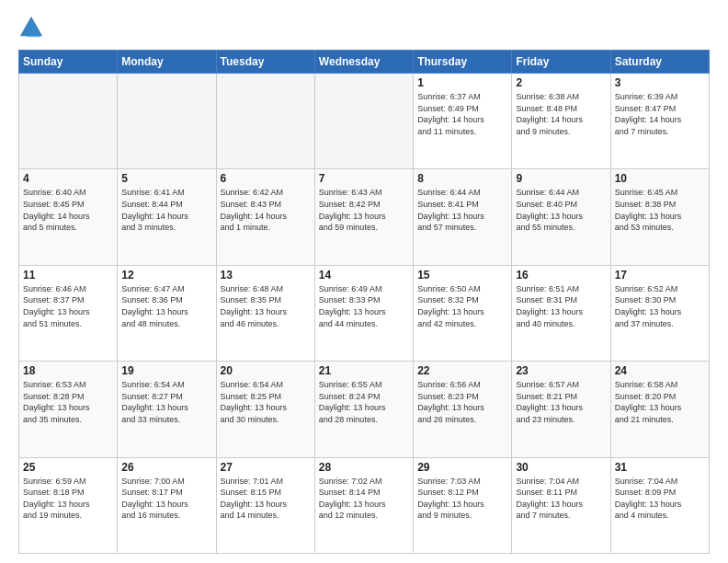 Image resolution: width=728 pixels, height=563 pixels. I want to click on day-info: Sunrise: 6:53 AM Sunset: 8:28 PM Dayligh…, so click(68, 402).